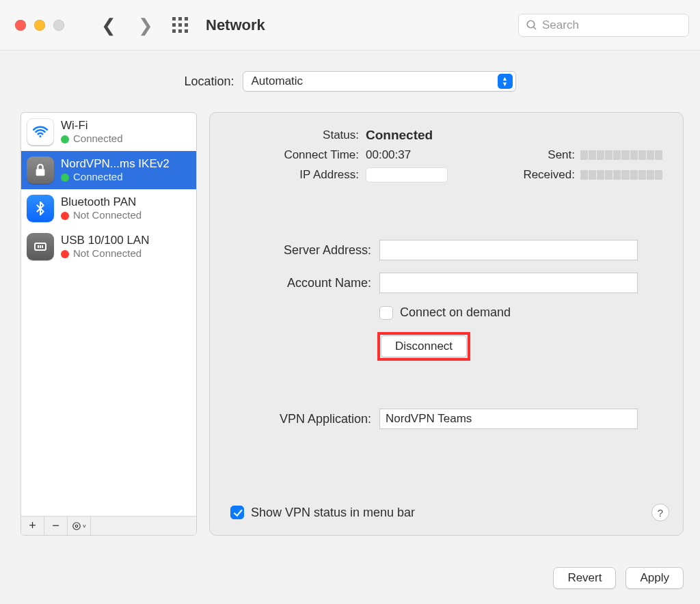 Image resolution: width=700 pixels, height=604 pixels. I want to click on bluetooth-icon, so click(40, 208).